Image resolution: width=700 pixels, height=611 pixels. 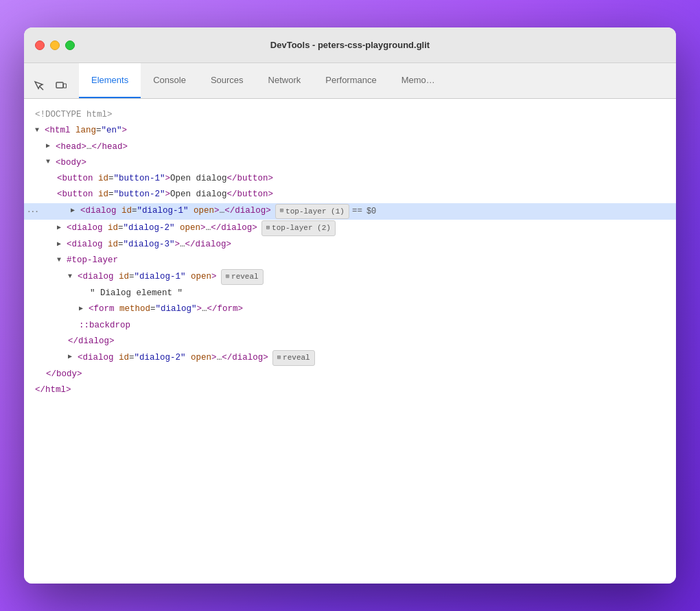 What do you see at coordinates (350, 342) in the screenshot?
I see `dom-dialog1-close: </dialog>` at bounding box center [350, 342].